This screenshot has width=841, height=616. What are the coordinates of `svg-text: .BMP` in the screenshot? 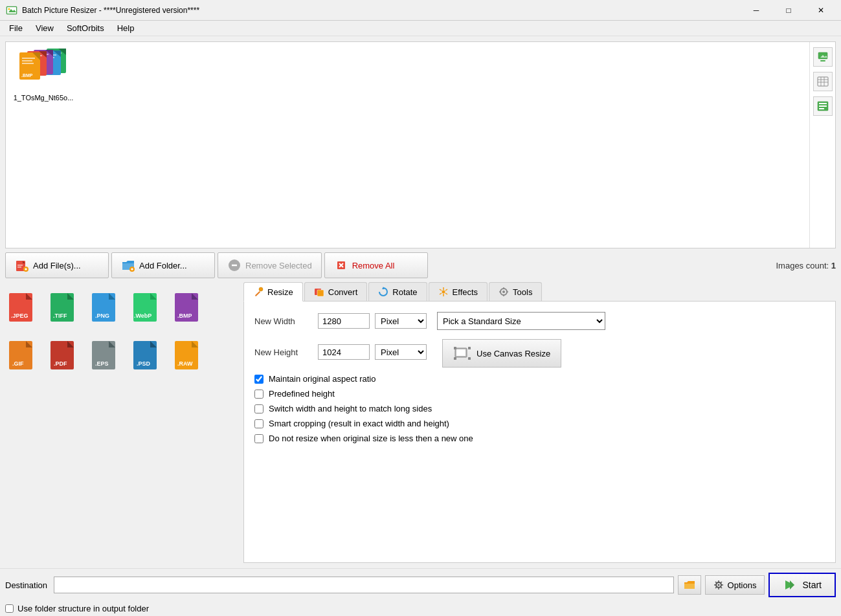 It's located at (27, 75).